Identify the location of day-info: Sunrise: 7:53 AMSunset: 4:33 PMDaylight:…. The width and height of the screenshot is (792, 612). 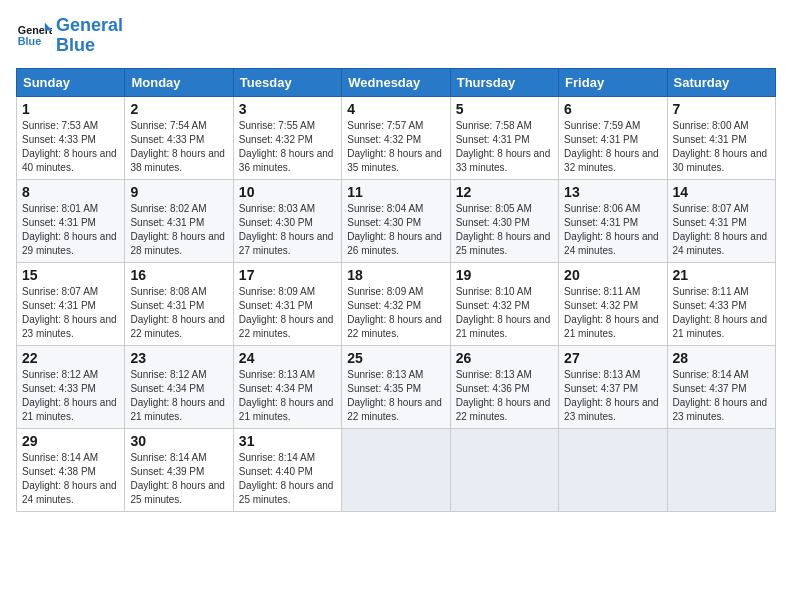
(70, 147).